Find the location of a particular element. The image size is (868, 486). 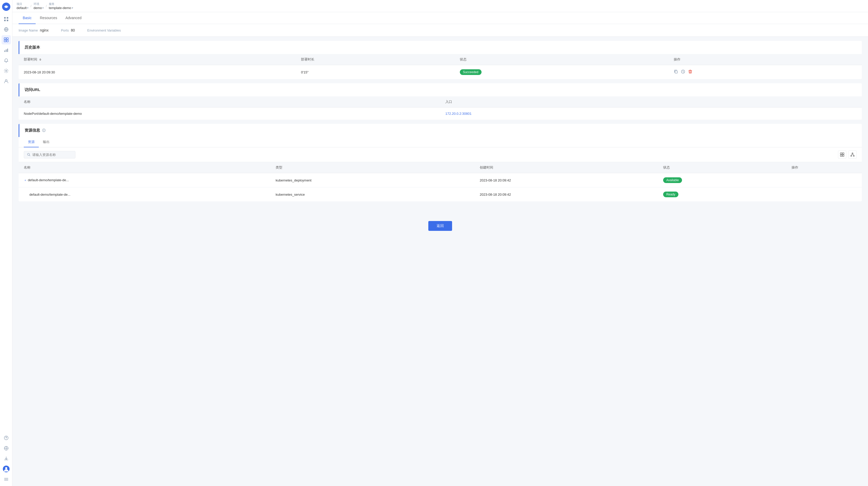

resource-title: 资源信息 ⓘ is located at coordinates (440, 130).